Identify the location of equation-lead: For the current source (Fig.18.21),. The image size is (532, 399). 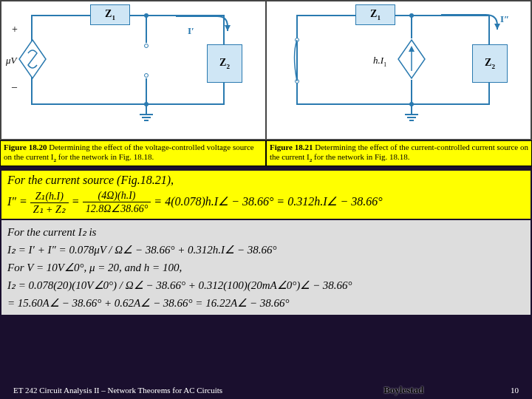
(266, 180).